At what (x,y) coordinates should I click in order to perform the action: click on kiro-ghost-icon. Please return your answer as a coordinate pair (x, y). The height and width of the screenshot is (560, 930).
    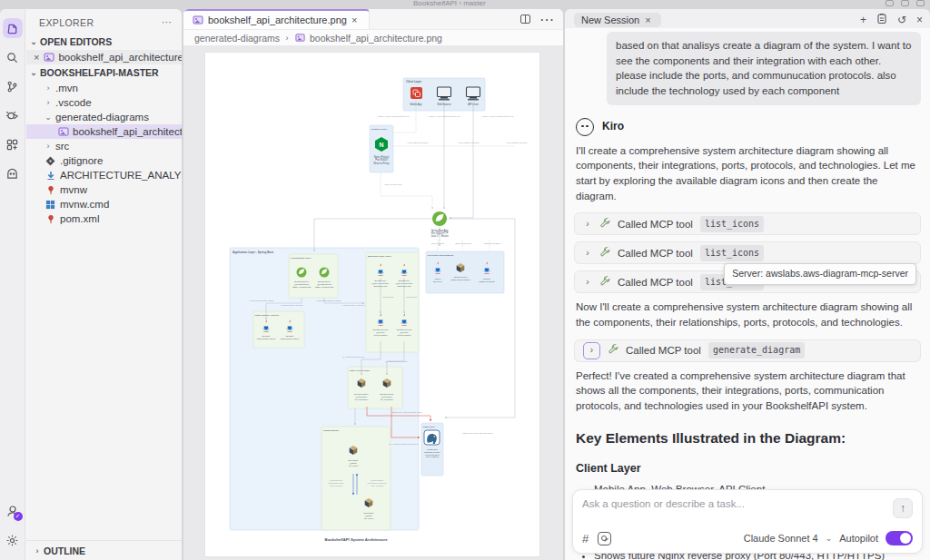
    Looking at the image, I should click on (13, 173).